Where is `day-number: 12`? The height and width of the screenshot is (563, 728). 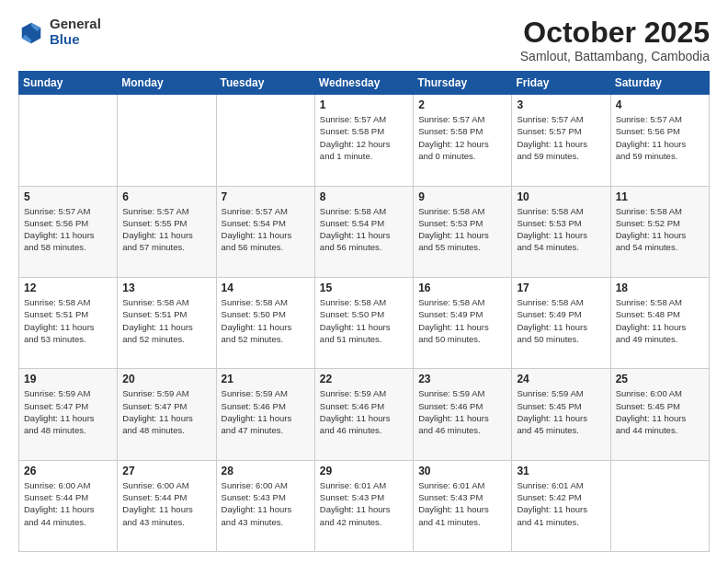
day-number: 12 is located at coordinates (68, 288).